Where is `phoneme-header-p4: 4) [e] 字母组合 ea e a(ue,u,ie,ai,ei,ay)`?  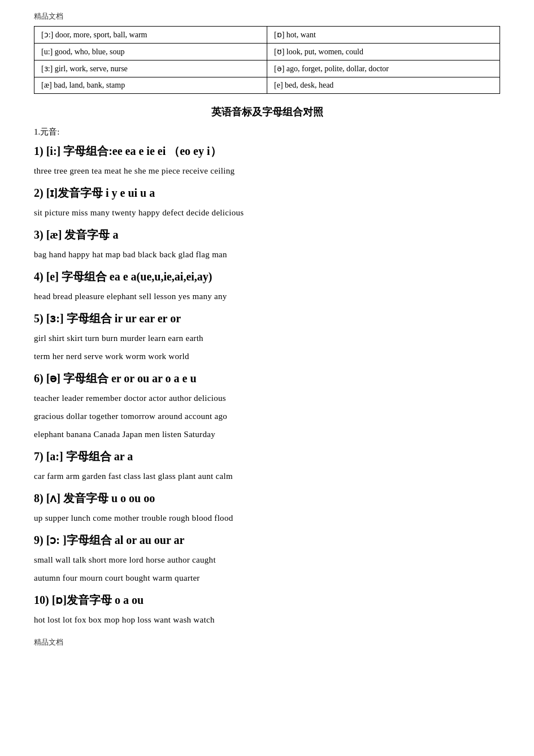
phoneme-header-p4: 4) [e] 字母组合 ea e a(ue,u,ie,ai,ei,ay) is located at coordinates (267, 277).